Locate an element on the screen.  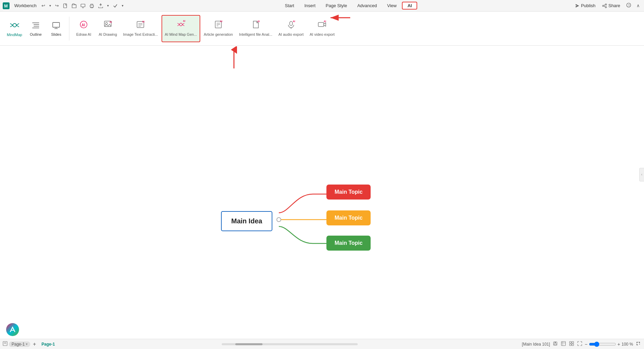
ai-video-button: AI AI video export is located at coordinates (322, 29).